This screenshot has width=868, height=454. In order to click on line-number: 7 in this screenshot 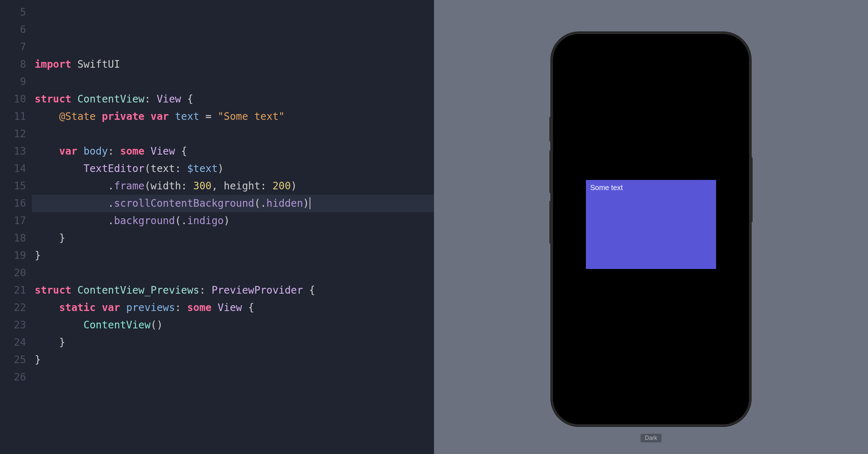, I will do `click(13, 47)`.